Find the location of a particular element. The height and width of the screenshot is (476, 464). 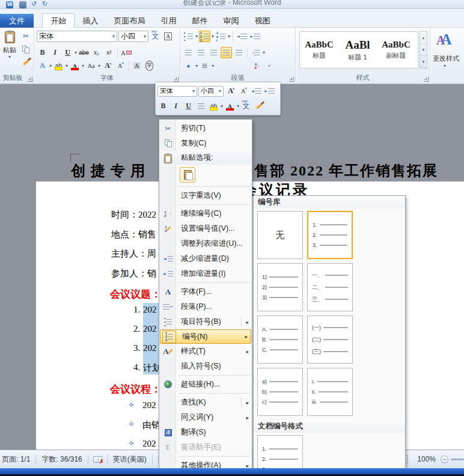

mini-highlight-button is located at coordinates (214, 106).